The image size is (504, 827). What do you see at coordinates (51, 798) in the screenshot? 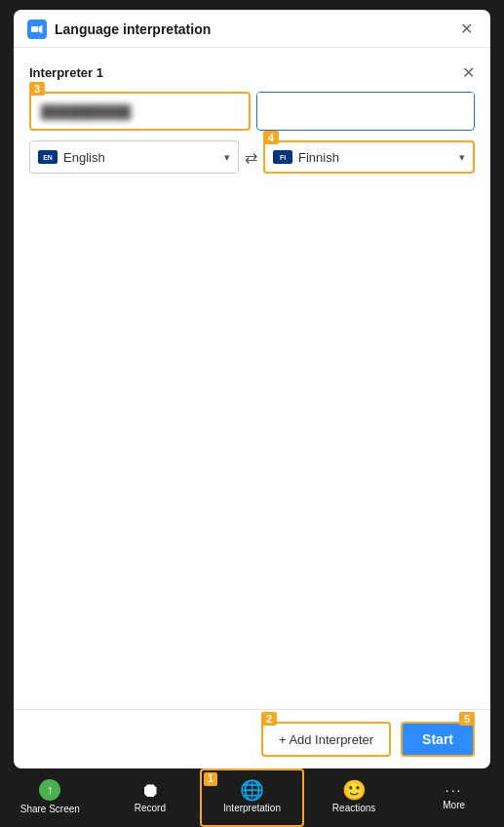
I see `share-screen-button: ↑ Share Screen` at bounding box center [51, 798].